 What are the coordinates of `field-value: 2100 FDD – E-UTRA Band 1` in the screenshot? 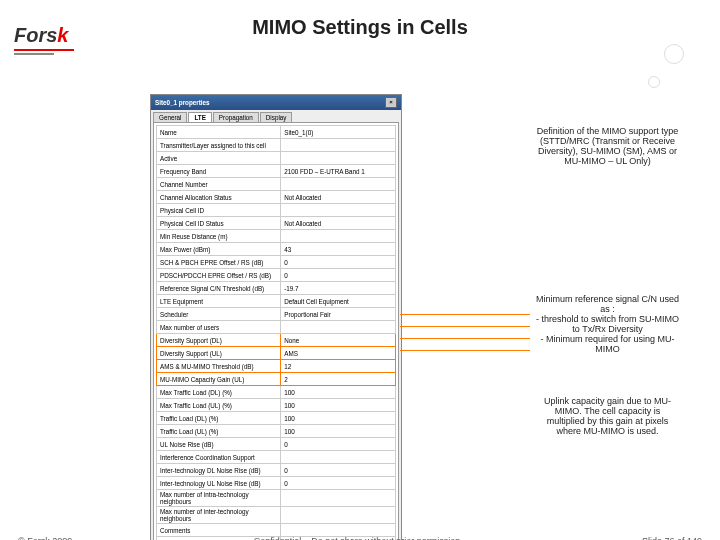 It's located at (338, 172).